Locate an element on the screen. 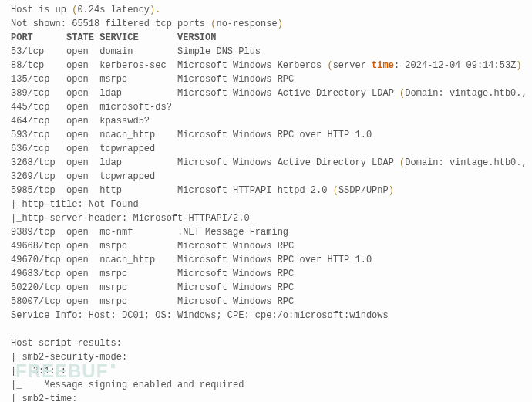 The width and height of the screenshot is (532, 402). port-row: 49668/tcp open msrpc Microsoft Windows R… is located at coordinates (266, 246).